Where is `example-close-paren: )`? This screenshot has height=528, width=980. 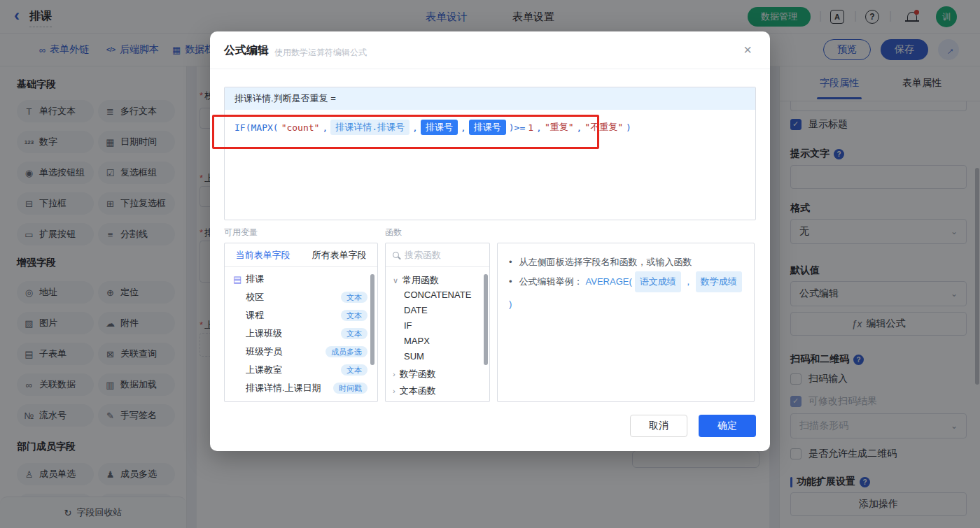
example-close-paren: ) is located at coordinates (510, 304).